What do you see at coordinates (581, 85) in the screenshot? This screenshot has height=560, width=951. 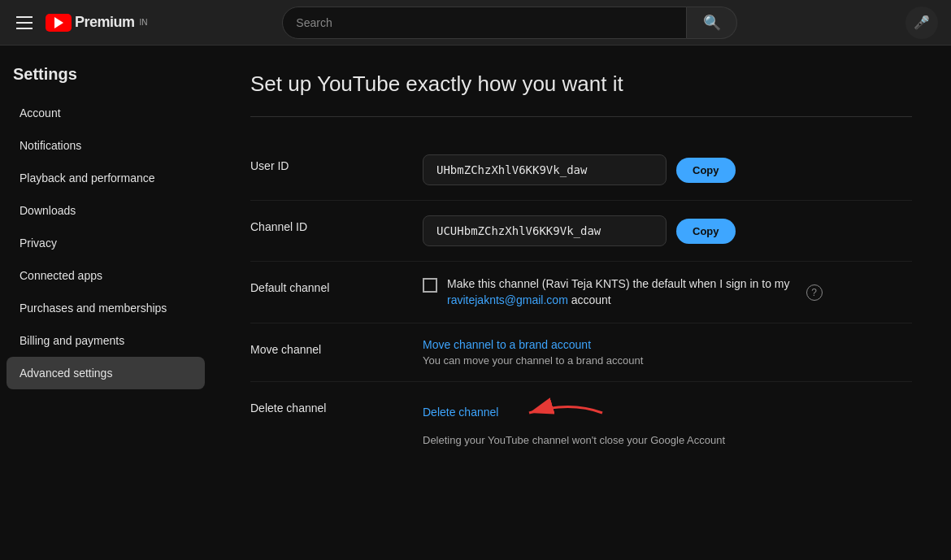 I see `page-title: Set up YouTube exactly how you want it` at bounding box center [581, 85].